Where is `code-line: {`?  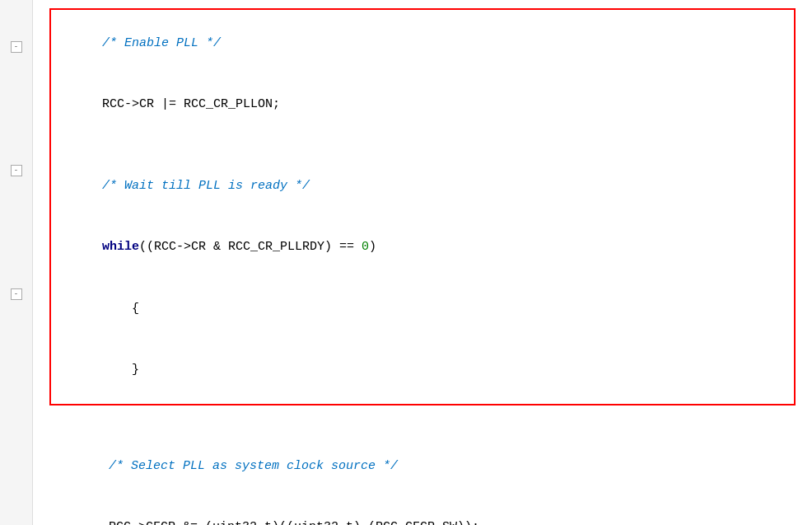
code-line: { is located at coordinates (422, 309).